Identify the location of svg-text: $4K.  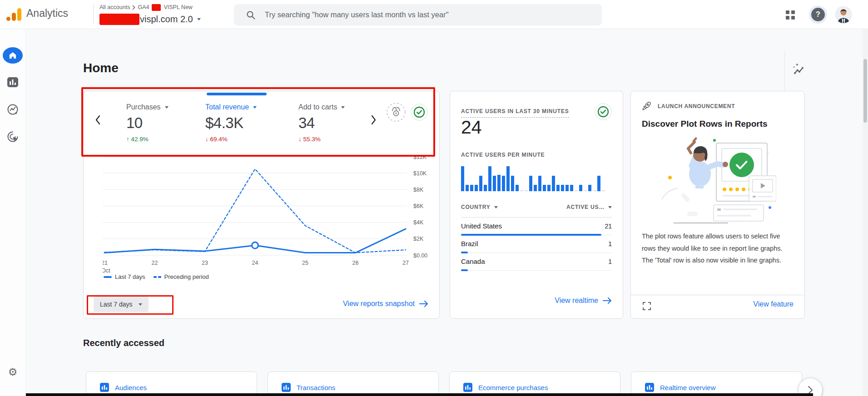
(419, 223).